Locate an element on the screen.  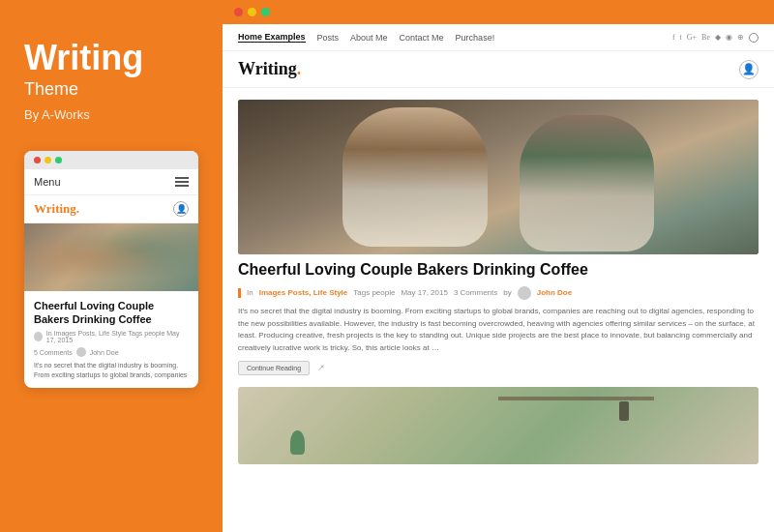
browser-minimize-dot is located at coordinates (252, 12).